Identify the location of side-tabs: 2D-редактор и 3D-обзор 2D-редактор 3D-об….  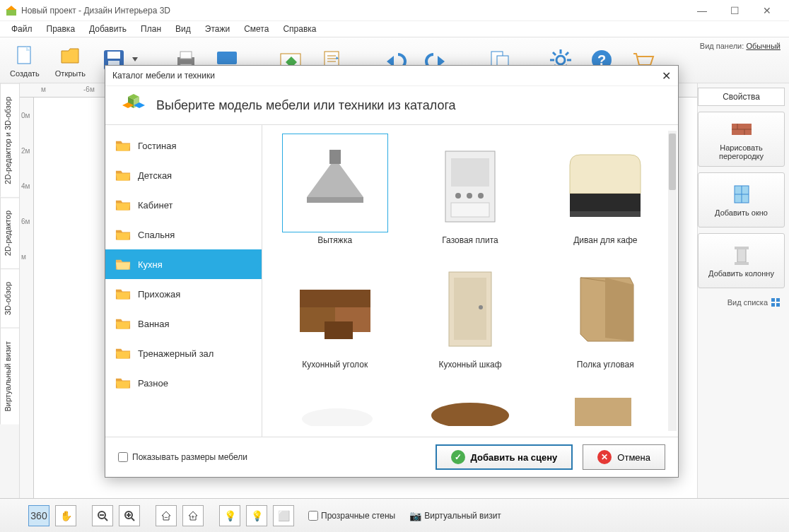
(10, 291).